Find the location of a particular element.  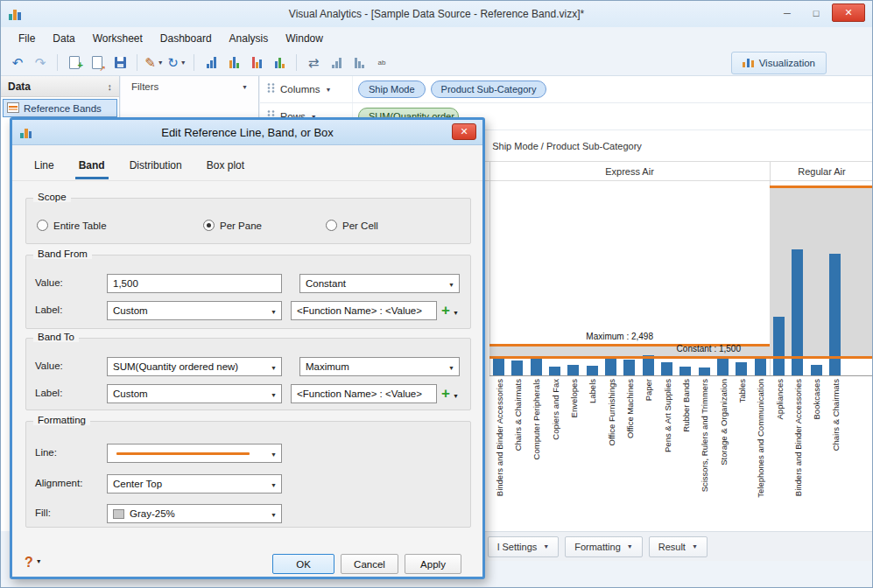

bottom-tab-l-settings: l Settings▼ is located at coordinates (524, 547).